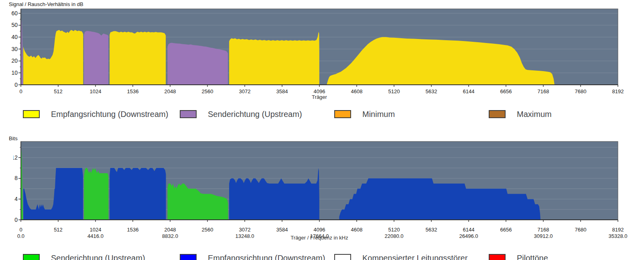 This screenshot has width=644, height=260. What do you see at coordinates (21, 92) in the screenshot?
I see `snr-x-tick-label: 0` at bounding box center [21, 92].